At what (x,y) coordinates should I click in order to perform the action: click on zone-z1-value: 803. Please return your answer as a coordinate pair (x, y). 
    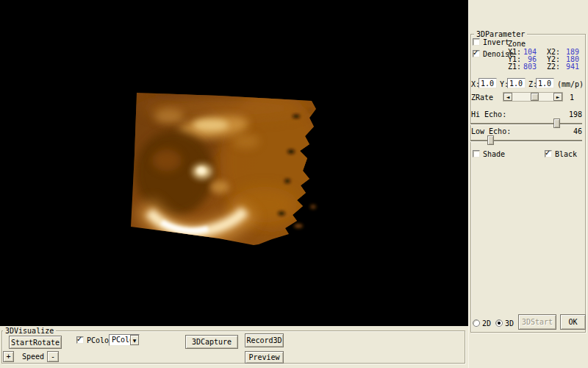
    Looking at the image, I should click on (528, 67).